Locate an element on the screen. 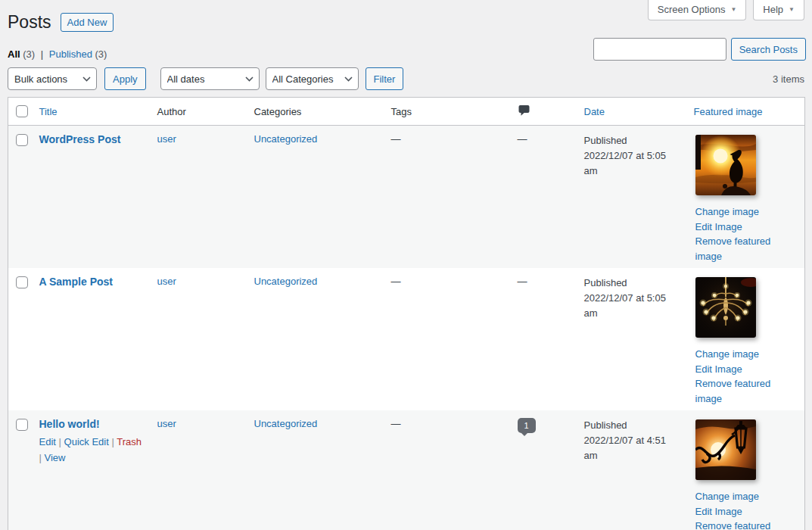 The width and height of the screenshot is (812, 530). items-count: 3 items is located at coordinates (789, 79).